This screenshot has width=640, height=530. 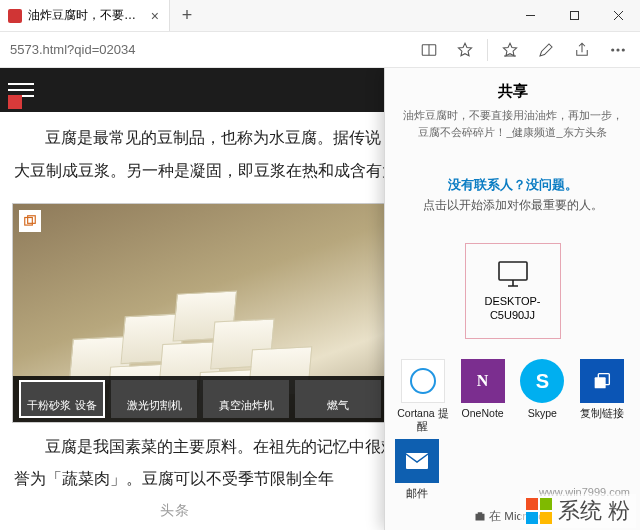 I want to click on notes-icon, so click(x=546, y=50).